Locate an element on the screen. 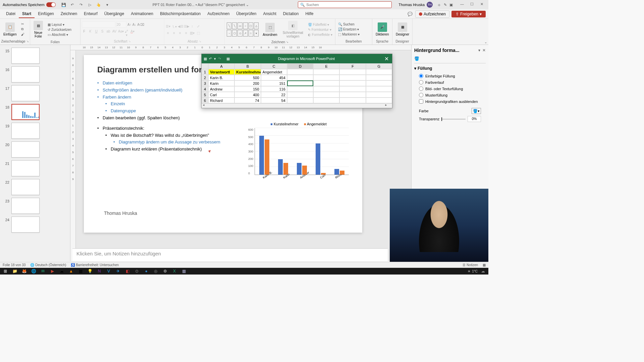 This screenshot has height=362, width=644. telegram-icon: ✈ is located at coordinates (118, 271).